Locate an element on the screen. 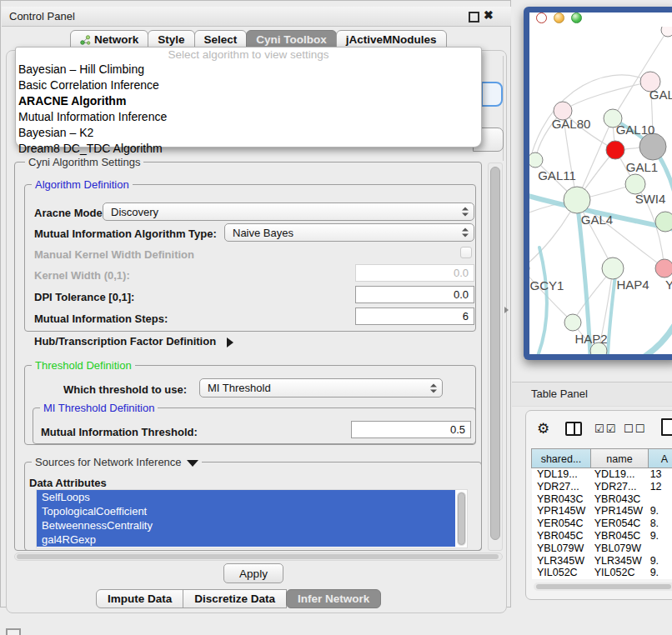  minimize-window-icon is located at coordinates (559, 18).